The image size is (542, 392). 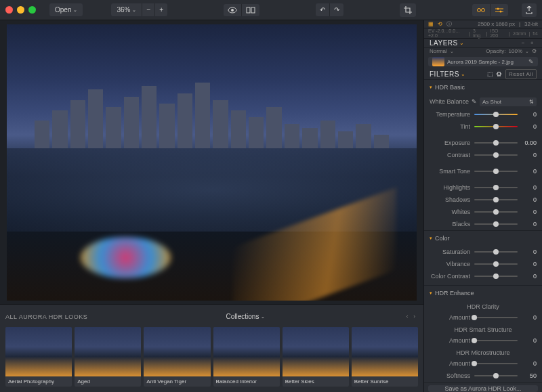 What do you see at coordinates (20, 9) in the screenshot?
I see `window-minimize-button` at bounding box center [20, 9].